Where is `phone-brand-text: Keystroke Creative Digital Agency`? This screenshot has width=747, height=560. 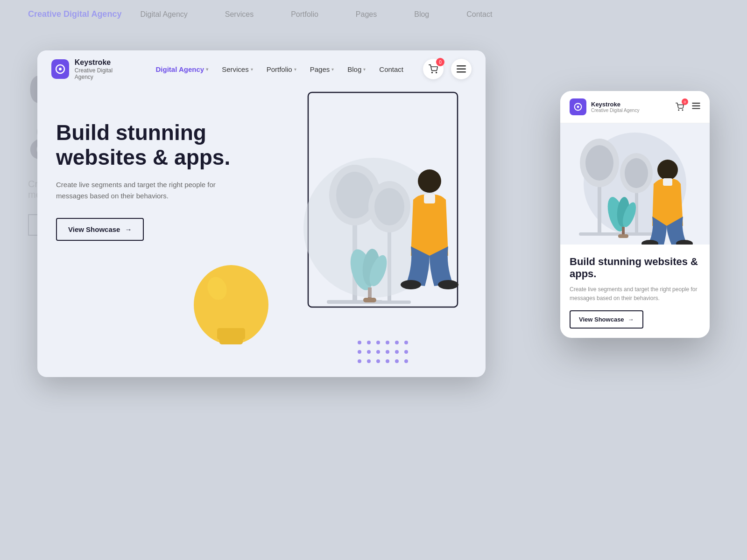
phone-brand-text: Keystroke Creative Digital Agency is located at coordinates (629, 107).